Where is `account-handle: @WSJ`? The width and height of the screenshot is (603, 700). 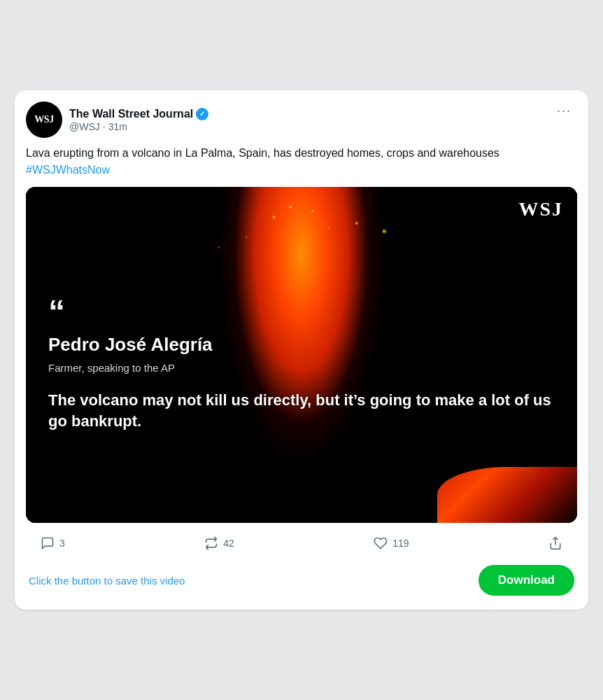 account-handle: @WSJ is located at coordinates (85, 127).